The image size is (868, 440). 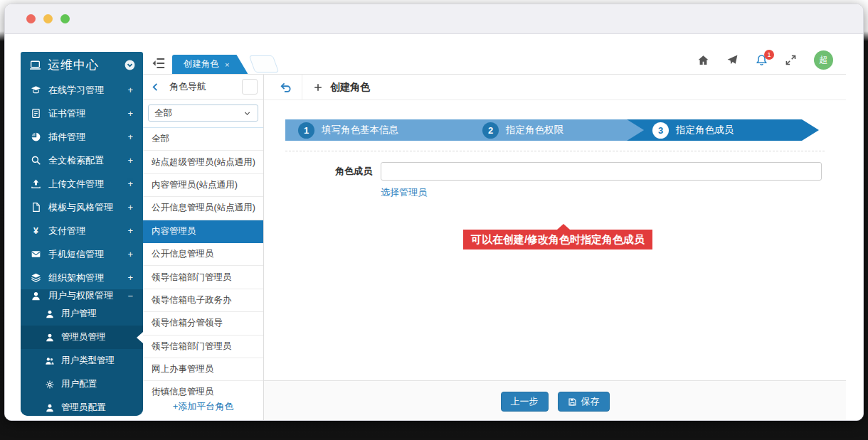 What do you see at coordinates (250, 87) in the screenshot?
I see `pin-panel-button` at bounding box center [250, 87].